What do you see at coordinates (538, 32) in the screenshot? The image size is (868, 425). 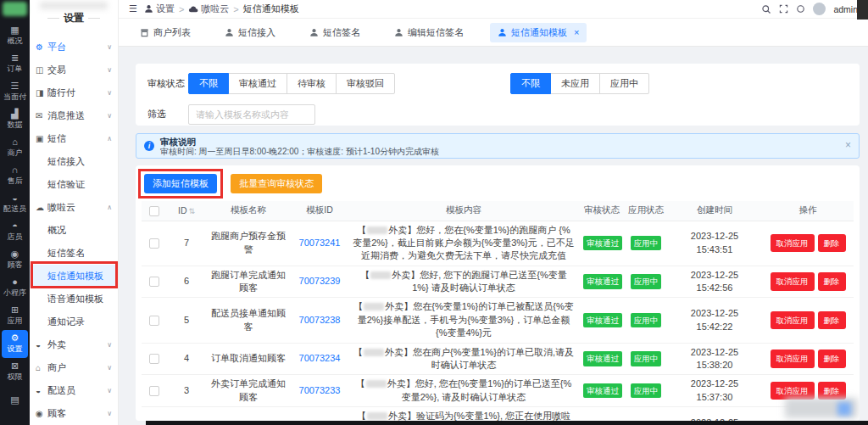 I see `tab-sms-template: 短信通知模板×` at bounding box center [538, 32].